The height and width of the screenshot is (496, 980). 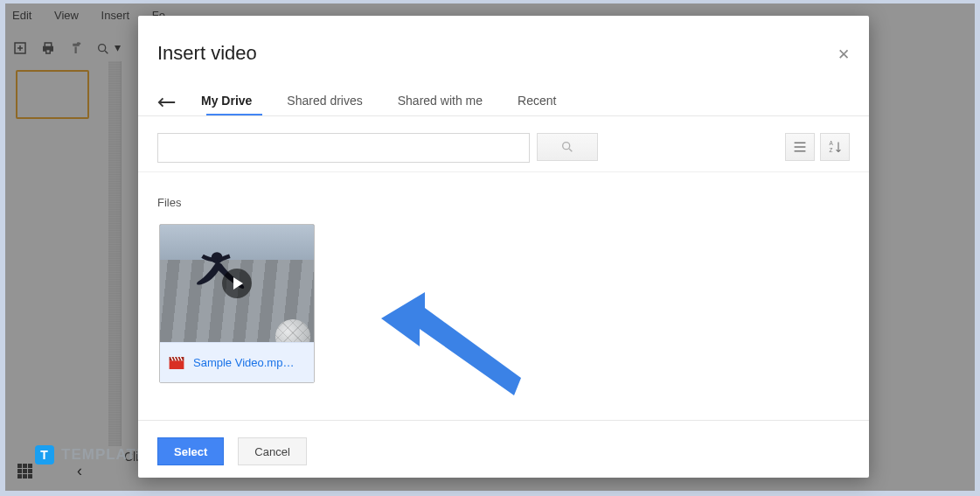 What do you see at coordinates (272, 451) in the screenshot?
I see `cancel-button: Cancel` at bounding box center [272, 451].